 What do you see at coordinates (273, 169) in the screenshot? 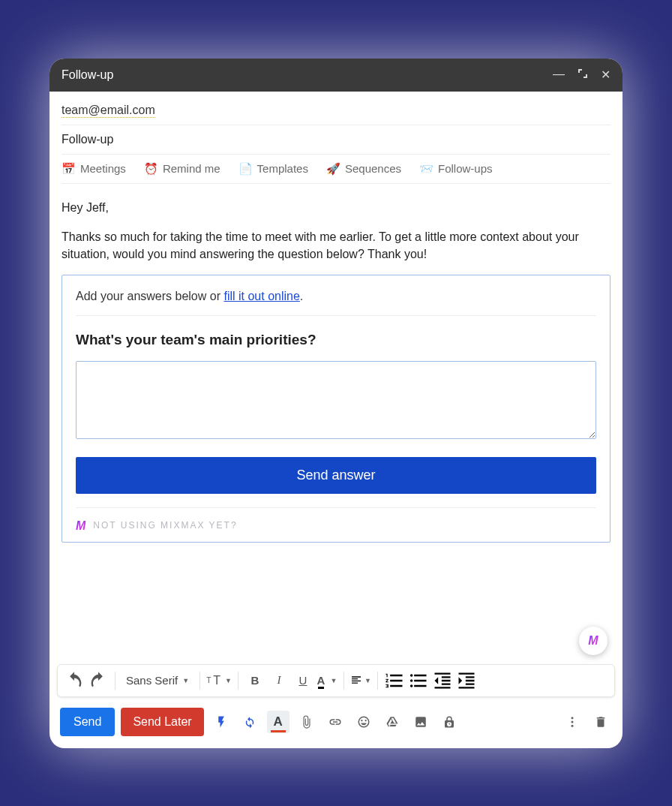
I see `mm-templates: 📄 Templates` at bounding box center [273, 169].